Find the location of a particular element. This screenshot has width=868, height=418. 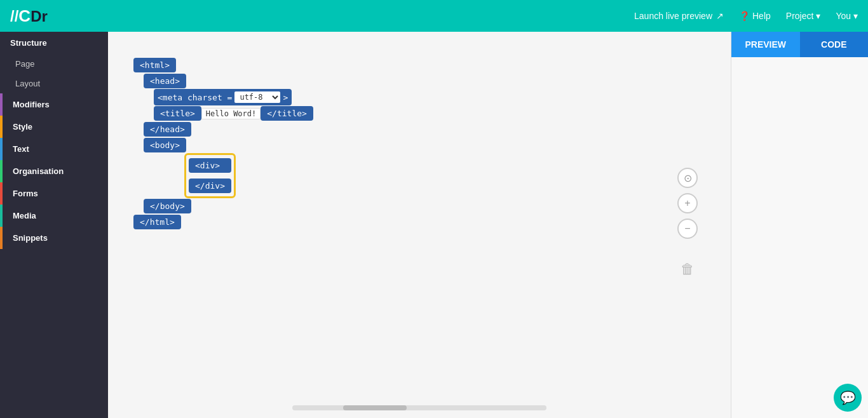

launch-preview-button: Launch live preview ↗ is located at coordinates (679, 16).